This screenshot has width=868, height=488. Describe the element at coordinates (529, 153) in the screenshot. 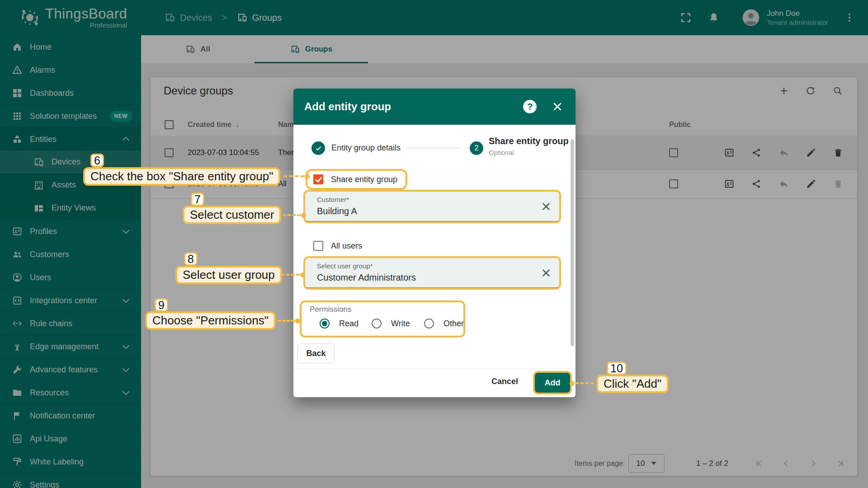

I see `step-2-hint: Optional` at that location.